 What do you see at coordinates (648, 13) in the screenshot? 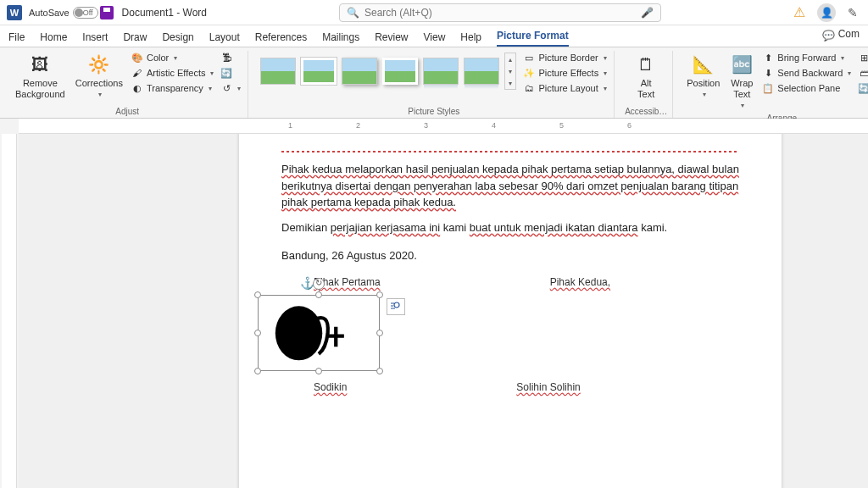
I see `mic-icon: 🎤` at bounding box center [648, 13].